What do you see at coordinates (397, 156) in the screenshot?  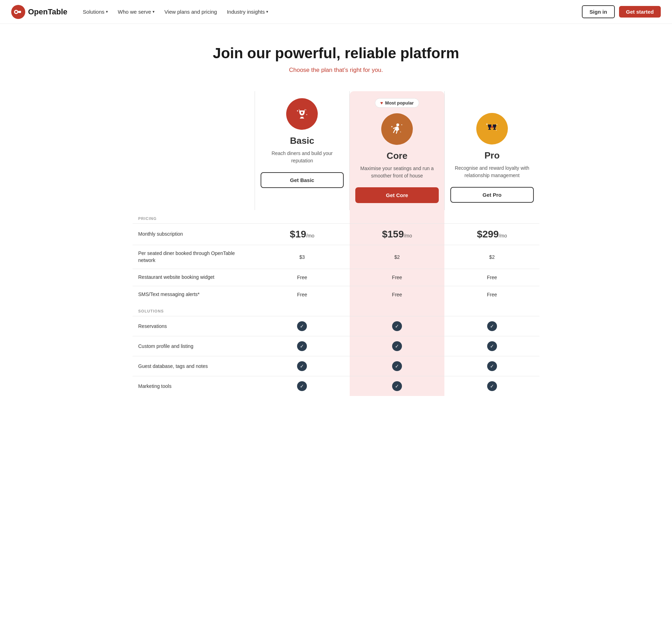 I see `core-plan-name: Core` at bounding box center [397, 156].